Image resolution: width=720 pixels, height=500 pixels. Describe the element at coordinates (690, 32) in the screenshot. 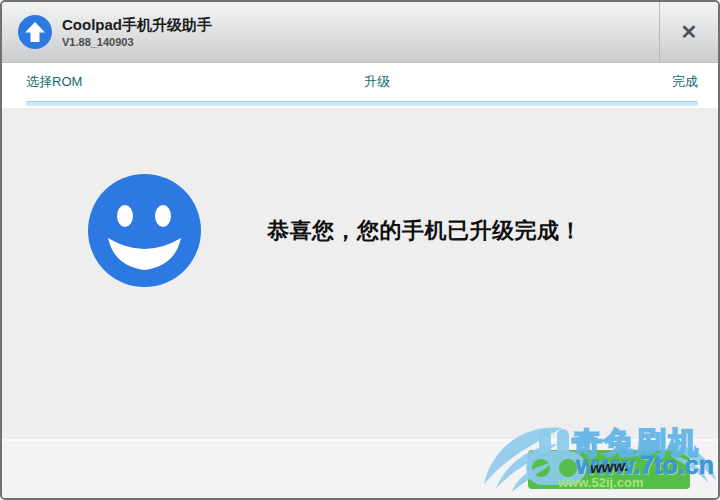

I see `close-icon: ✕` at that location.